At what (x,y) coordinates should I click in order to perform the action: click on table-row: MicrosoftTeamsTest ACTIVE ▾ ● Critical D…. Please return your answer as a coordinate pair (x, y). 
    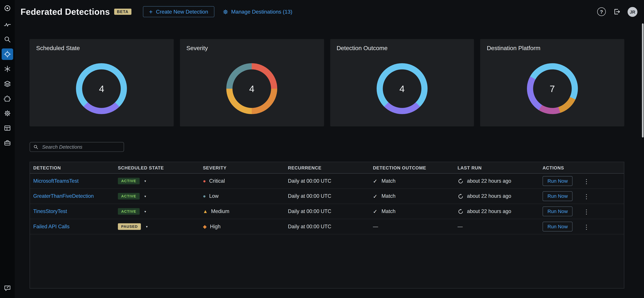
    Looking at the image, I should click on (327, 181).